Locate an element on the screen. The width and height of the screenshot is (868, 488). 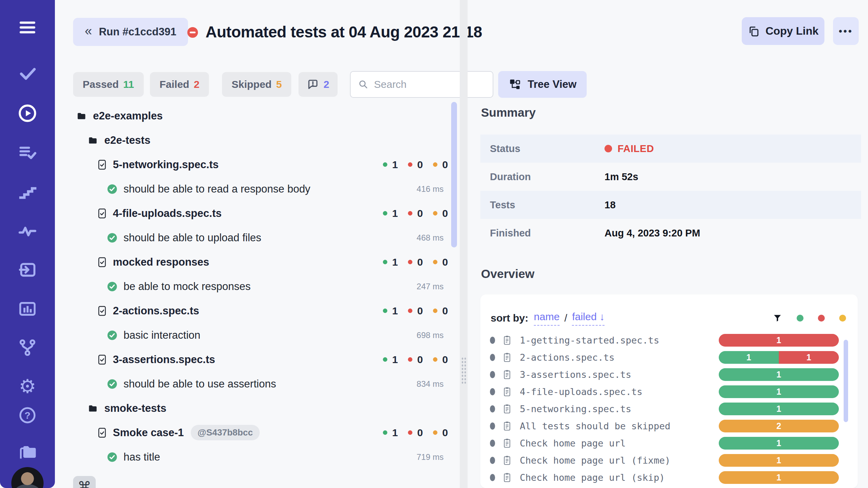
avatar is located at coordinates (27, 478).